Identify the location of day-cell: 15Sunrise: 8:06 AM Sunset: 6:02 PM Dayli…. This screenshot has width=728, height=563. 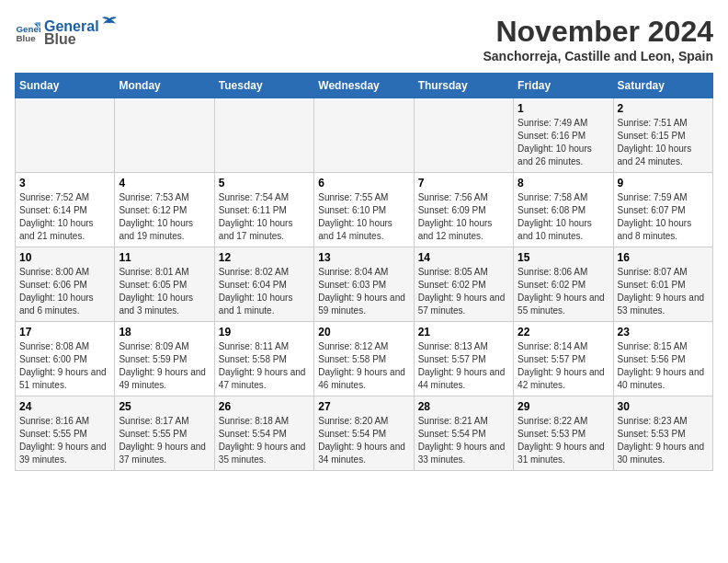
(563, 285).